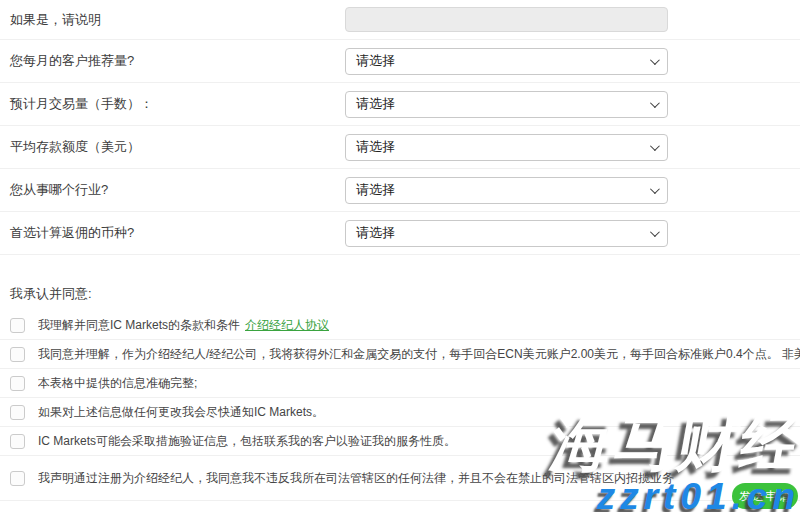 The height and width of the screenshot is (512, 800). What do you see at coordinates (178, 61) in the screenshot?
I see `field-label: 您每月的客户推荐量?` at bounding box center [178, 61].